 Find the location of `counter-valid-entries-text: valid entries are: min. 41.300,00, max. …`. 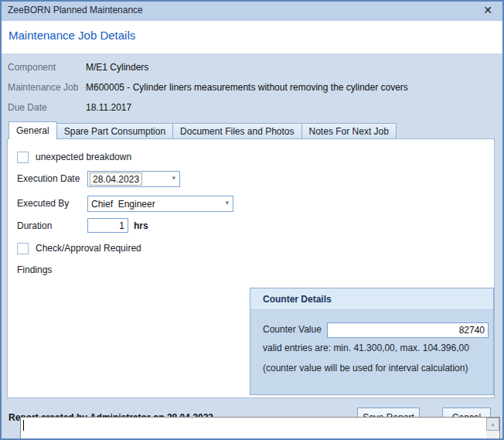

counter-valid-entries-text: valid entries are: min. 41.300,00, max. … is located at coordinates (366, 349).